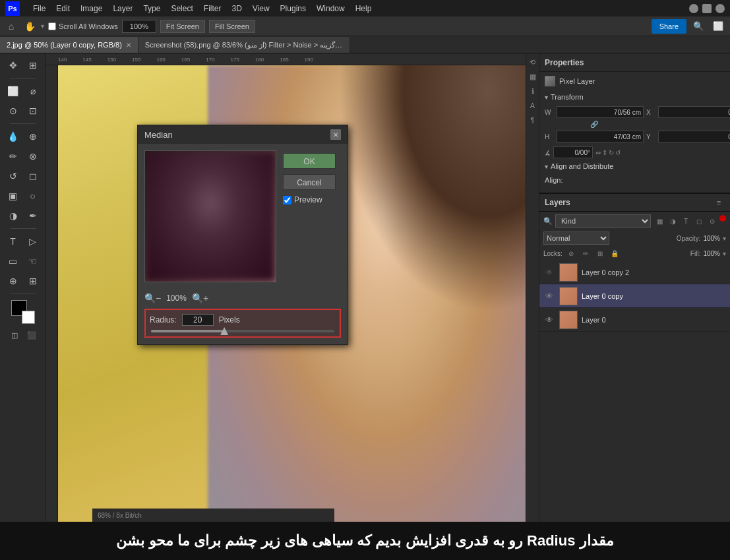 This screenshot has height=560, width=730. Describe the element at coordinates (152, 9) in the screenshot. I see `menu-type: Type` at that location.